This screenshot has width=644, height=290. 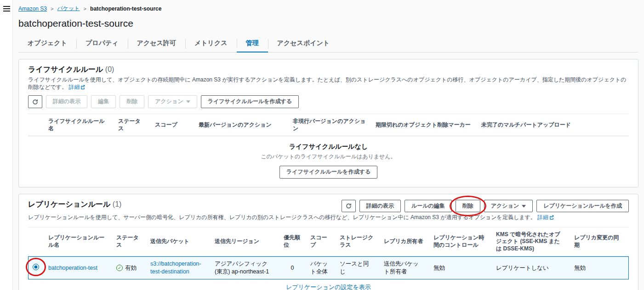 What do you see at coordinates (468, 206) in the screenshot?
I see `replication-delete-button: 削除` at bounding box center [468, 206].